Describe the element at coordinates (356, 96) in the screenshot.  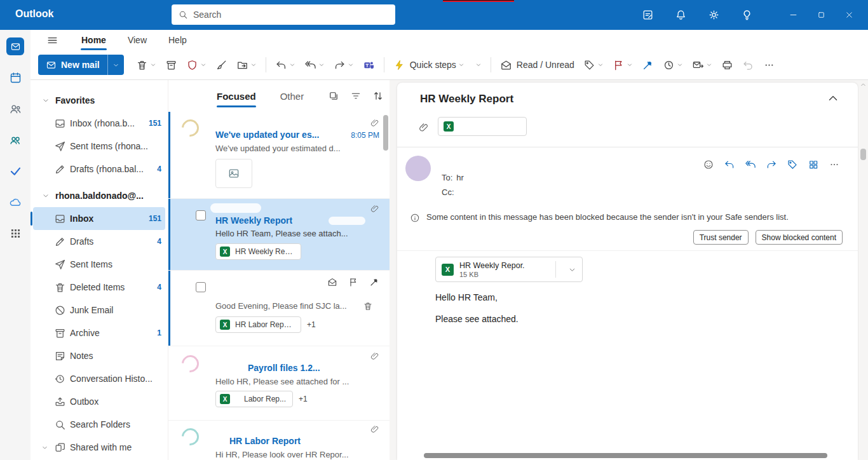
I see `filter-button` at that location.